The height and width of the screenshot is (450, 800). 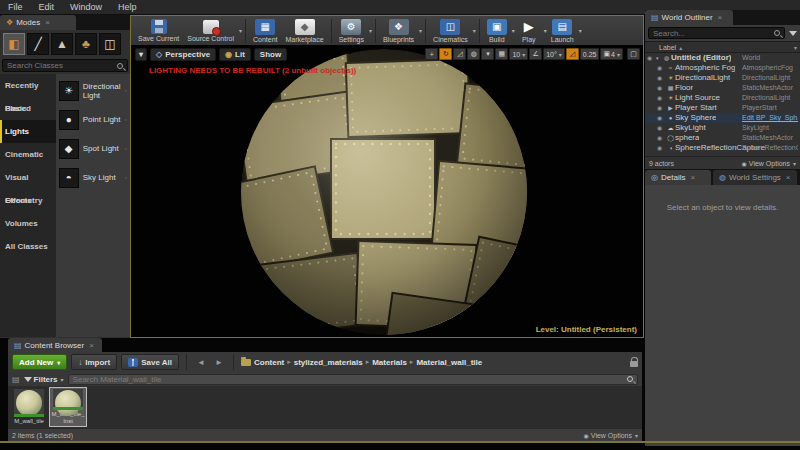 What do you see at coordinates (722, 78) in the screenshot?
I see `outliner-row-directionallight: ◉ ☀ DirectionalLight DirectionalLight` at bounding box center [722, 78].